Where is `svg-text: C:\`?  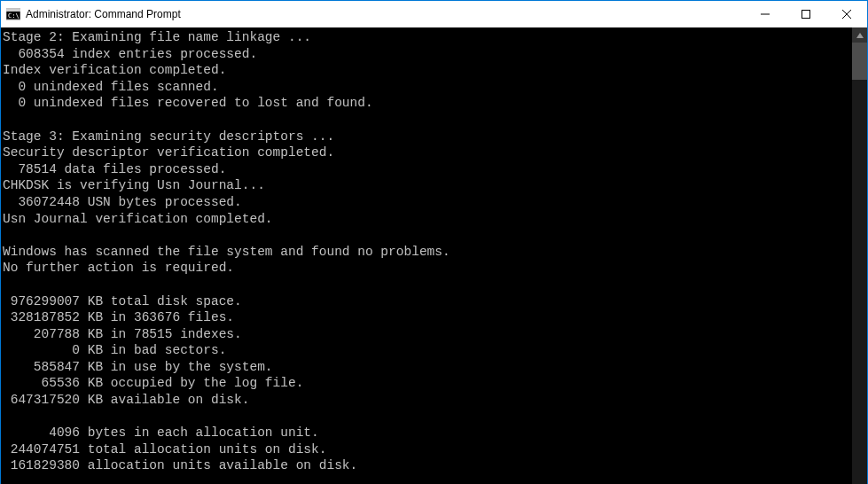 svg-text: C:\ is located at coordinates (14, 16).